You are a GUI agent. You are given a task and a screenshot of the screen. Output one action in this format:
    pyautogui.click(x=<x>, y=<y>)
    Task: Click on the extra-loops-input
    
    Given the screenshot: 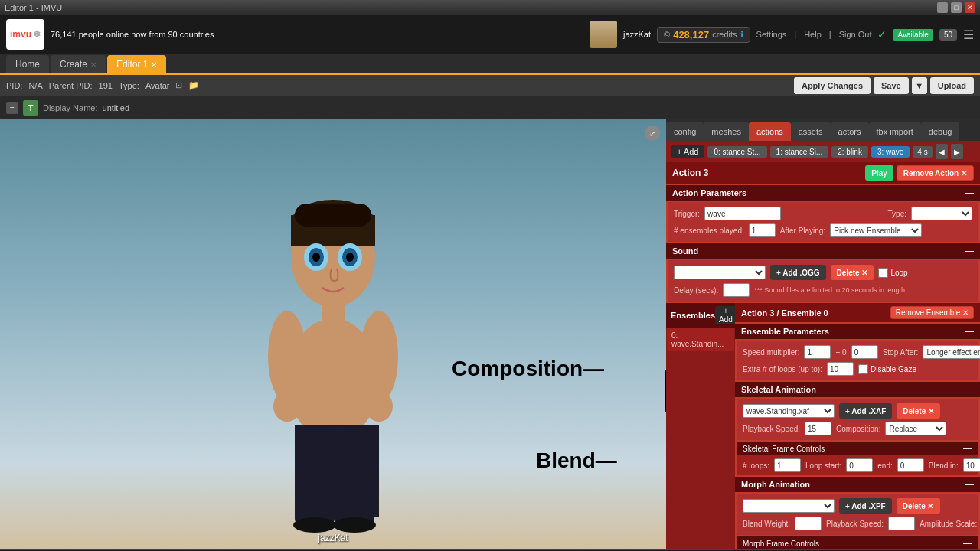 What is the action you would take?
    pyautogui.click(x=841, y=369)
    